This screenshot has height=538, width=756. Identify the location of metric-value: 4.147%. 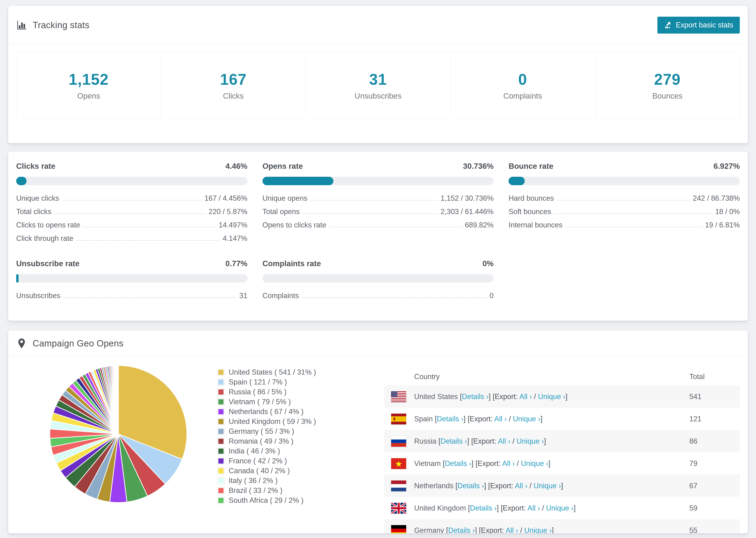
(235, 239).